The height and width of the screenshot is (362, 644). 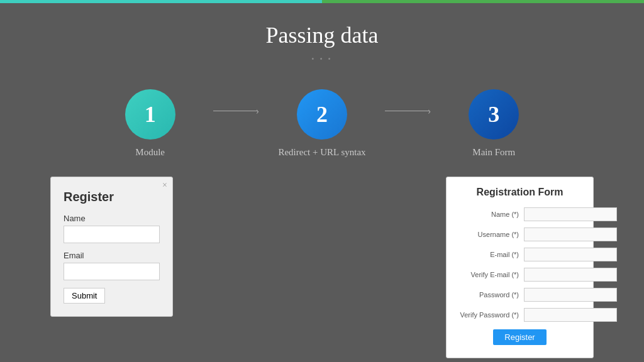 I want to click on reg-password-row: Password (*), so click(x=519, y=295).